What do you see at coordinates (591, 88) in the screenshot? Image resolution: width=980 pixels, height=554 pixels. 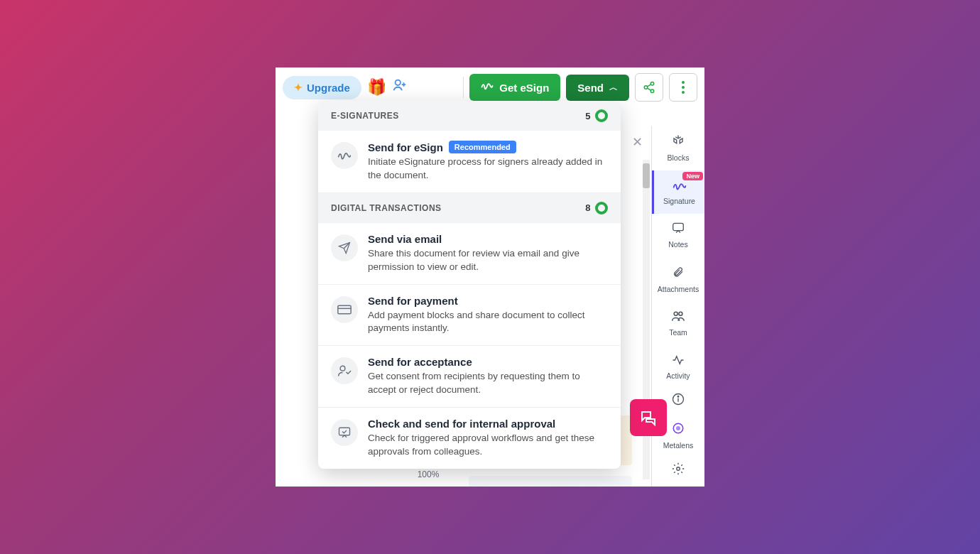 I see `send-label: Send` at bounding box center [591, 88].